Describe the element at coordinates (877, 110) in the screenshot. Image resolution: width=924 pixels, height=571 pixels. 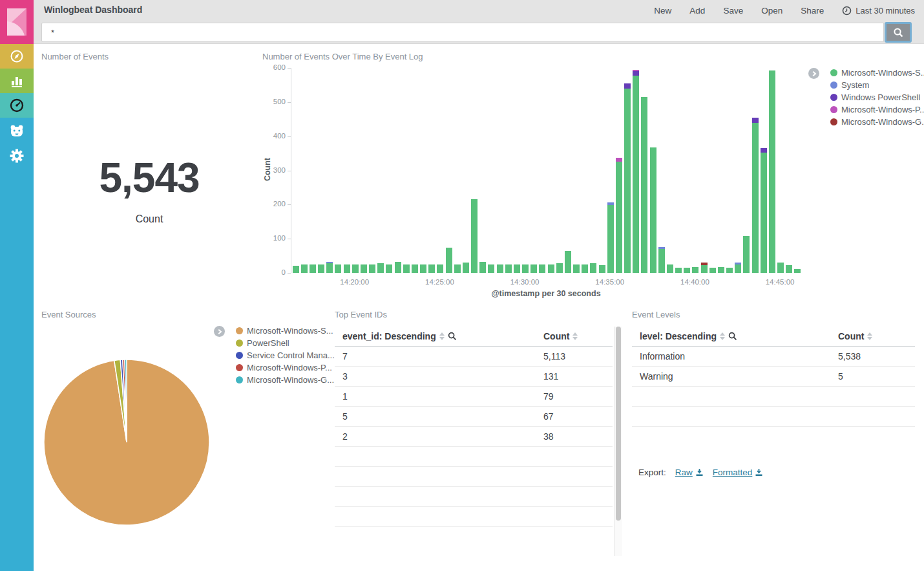
I see `legend-item: Microsoft-Windows-P...` at that location.